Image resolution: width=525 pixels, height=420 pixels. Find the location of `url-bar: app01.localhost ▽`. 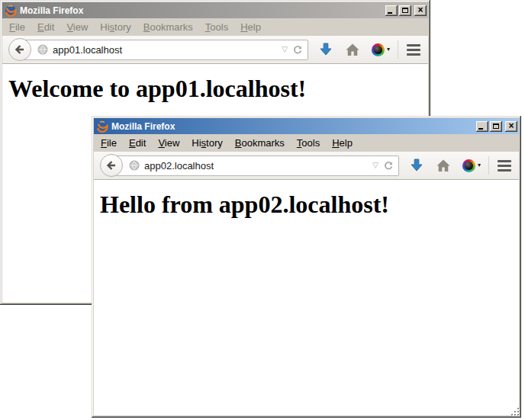

url-bar: app01.localhost ▽ is located at coordinates (163, 50).